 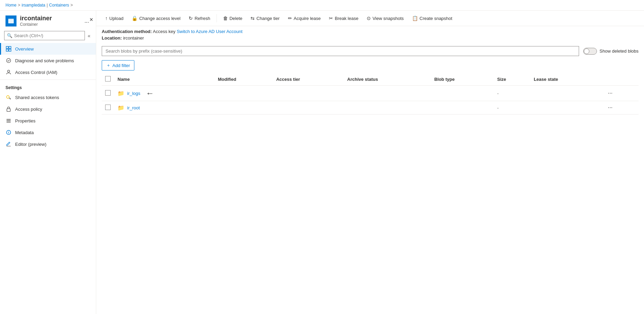 I want to click on delete-button: 🗑 Delete, so click(x=233, y=18).